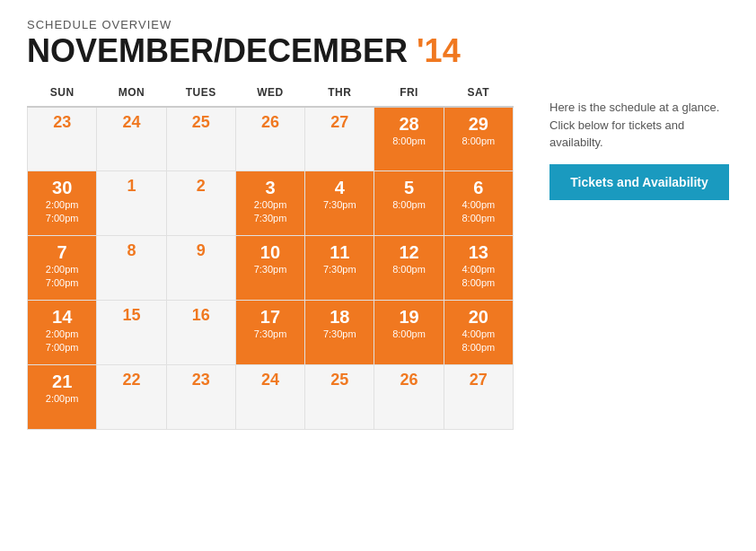 This screenshot has height=551, width=756. I want to click on schedule-label: SCHEDULE OVERVIEW, so click(270, 25).